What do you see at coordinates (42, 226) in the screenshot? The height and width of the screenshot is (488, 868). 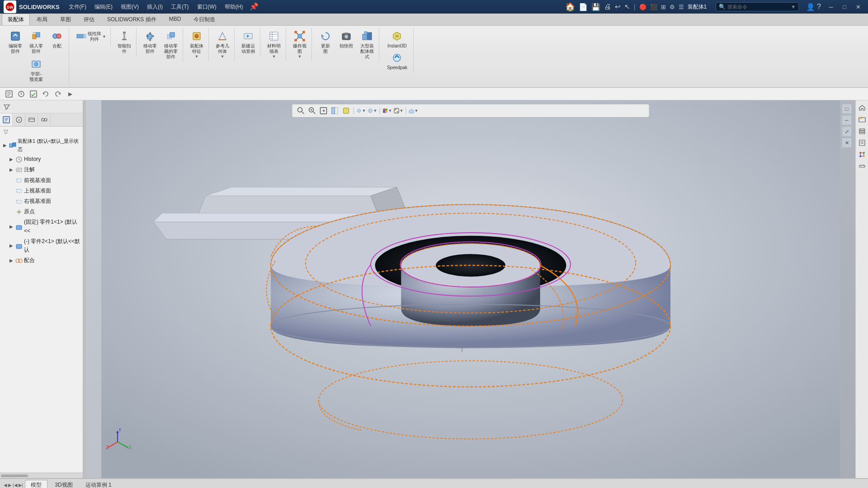 I see `tree-part1: ▶ (固定) 零件1<1> (默认<<` at bounding box center [42, 226].